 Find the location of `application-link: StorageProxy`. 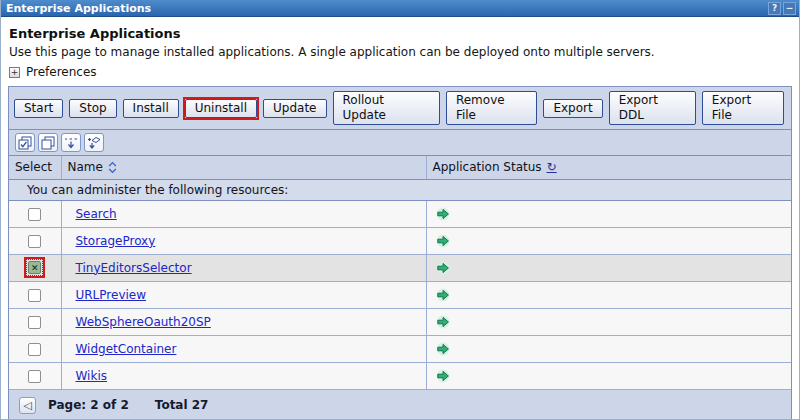

application-link: StorageProxy is located at coordinates (116, 241).